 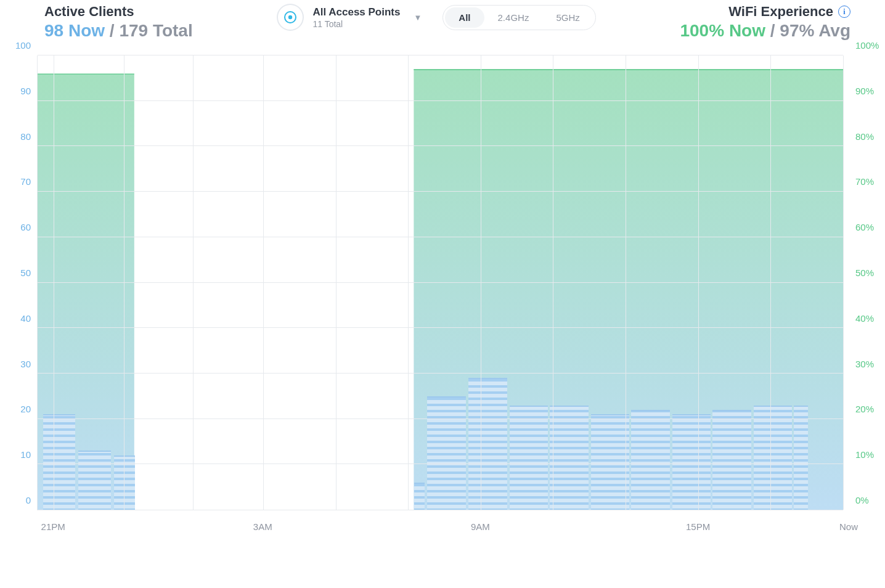 I want to click on x-now-label: Now, so click(x=849, y=526).